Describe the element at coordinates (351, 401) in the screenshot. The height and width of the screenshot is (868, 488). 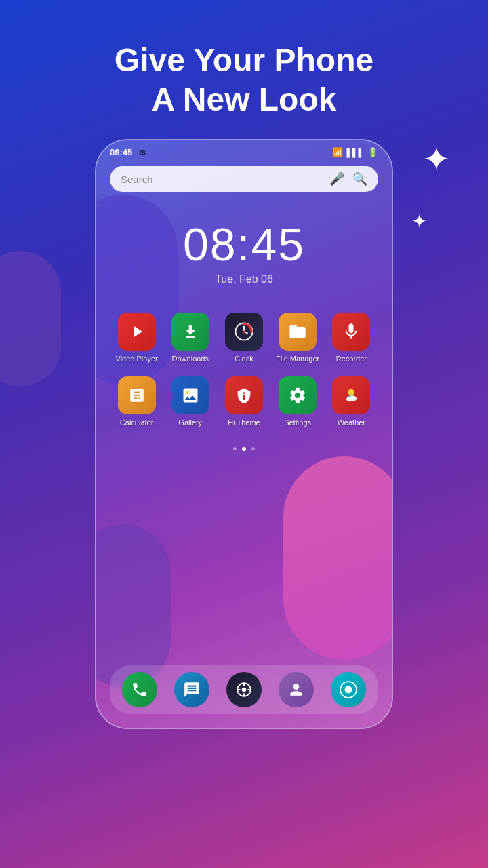
I see `app-weather: Weather` at that location.